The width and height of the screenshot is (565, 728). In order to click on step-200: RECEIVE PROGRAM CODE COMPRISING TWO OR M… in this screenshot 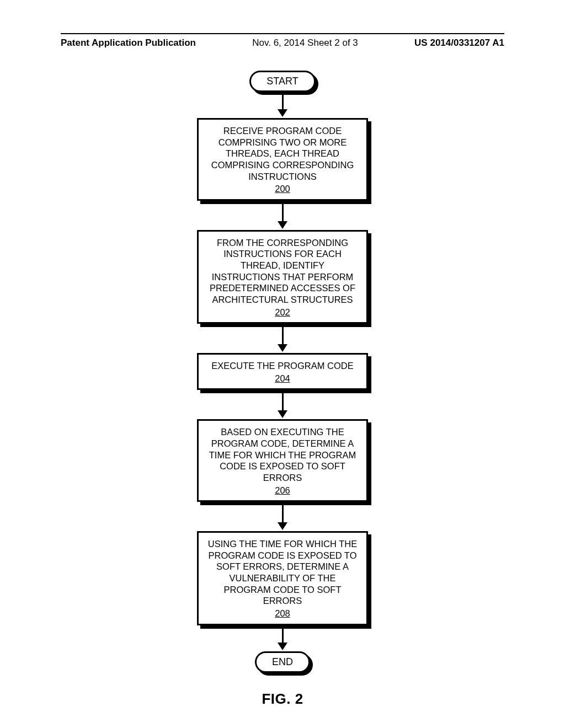, I will do `click(282, 159)`.